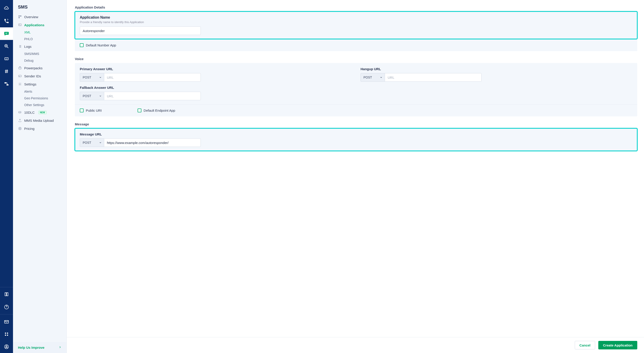 The height and width of the screenshot is (353, 644). I want to click on nav-sub-smsmms: SMS/MMS, so click(40, 54).